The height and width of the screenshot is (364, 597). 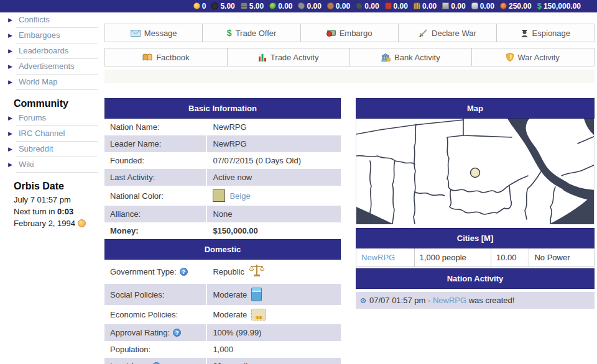 I want to click on bauxite-value: 0.00, so click(x=343, y=6).